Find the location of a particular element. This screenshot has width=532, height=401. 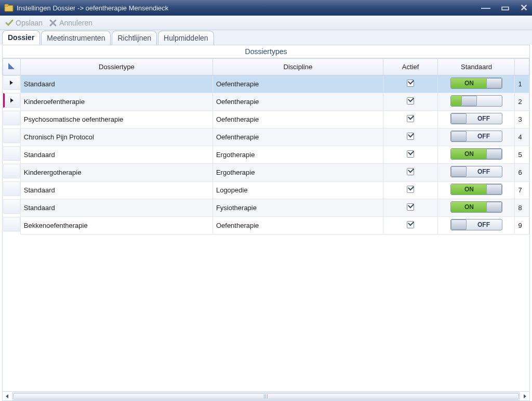

col-header-standaard: Standaard is located at coordinates (476, 67).